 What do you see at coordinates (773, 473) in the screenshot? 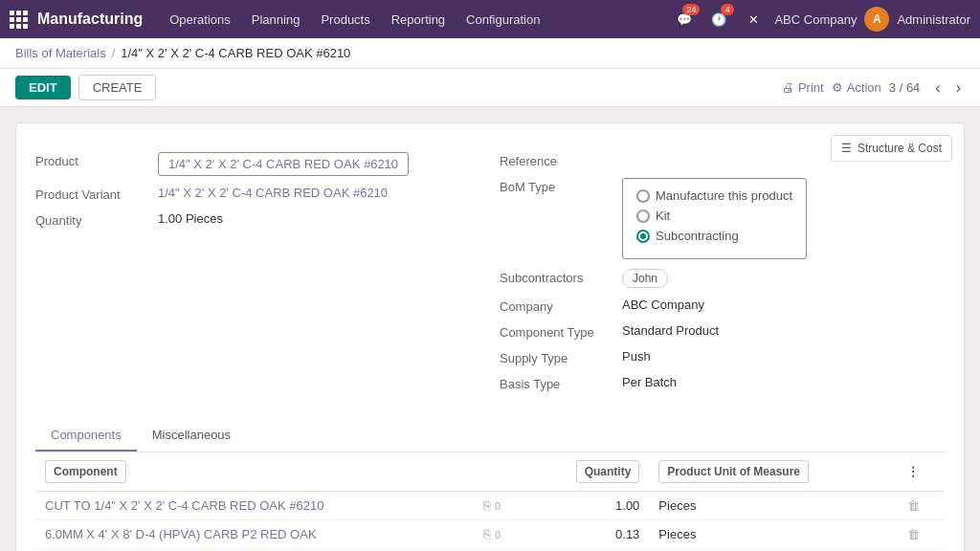
I see `col-uom-header: Product Unit of Measure` at bounding box center [773, 473].